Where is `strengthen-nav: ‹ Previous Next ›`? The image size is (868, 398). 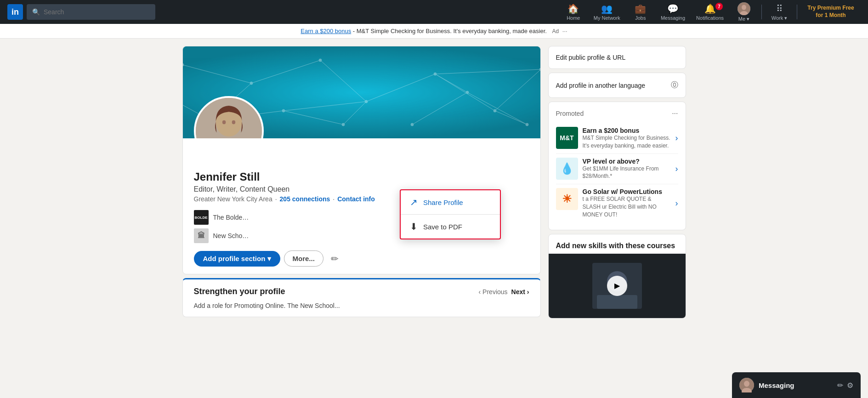 strengthen-nav: ‹ Previous Next › is located at coordinates (504, 292).